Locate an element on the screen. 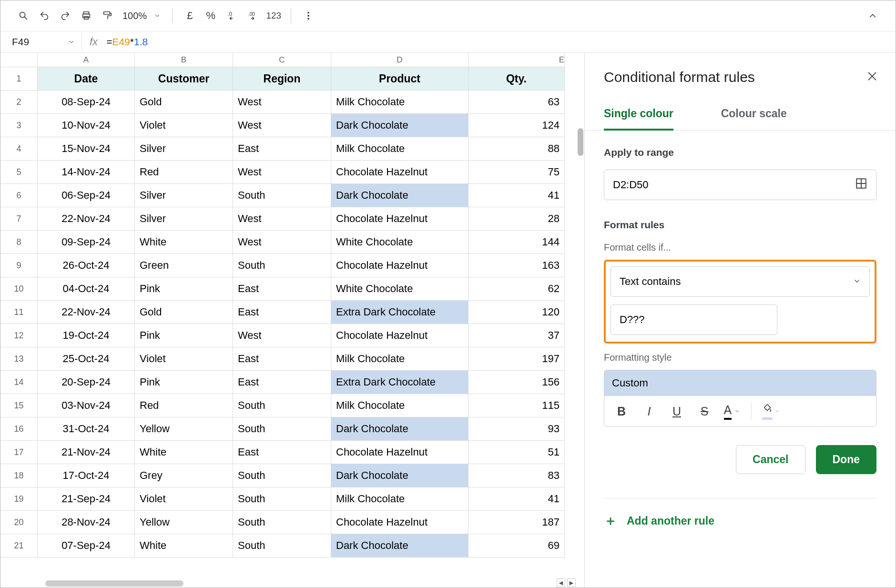 The width and height of the screenshot is (896, 588). decrease-decimal-icon: .0 is located at coordinates (232, 16).